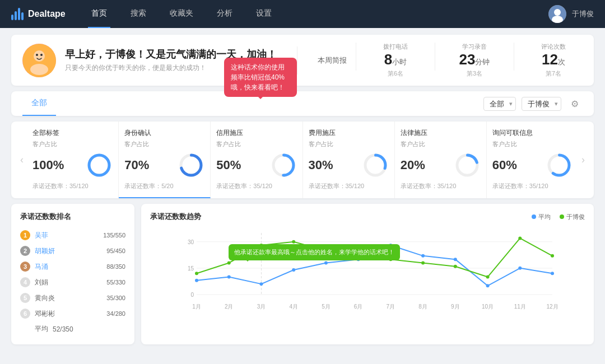 The width and height of the screenshot is (605, 364). I want to click on svg-text: 9月, so click(455, 307).